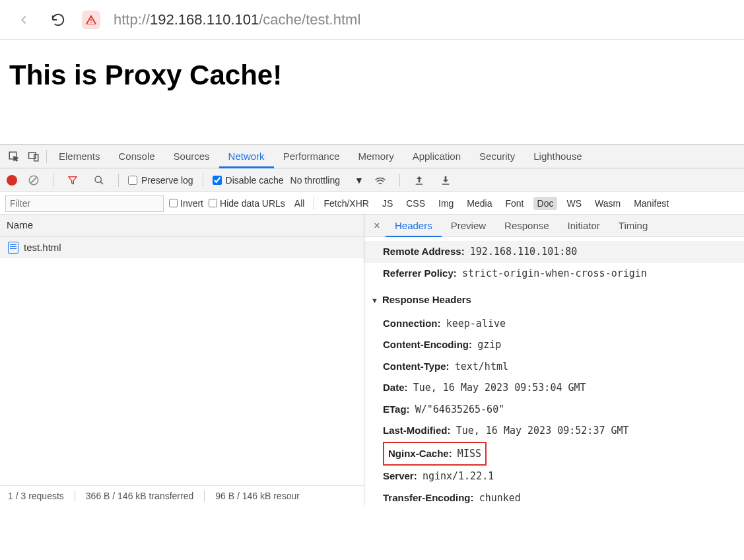  I want to click on url-host: 192.168.110.101, so click(205, 20).